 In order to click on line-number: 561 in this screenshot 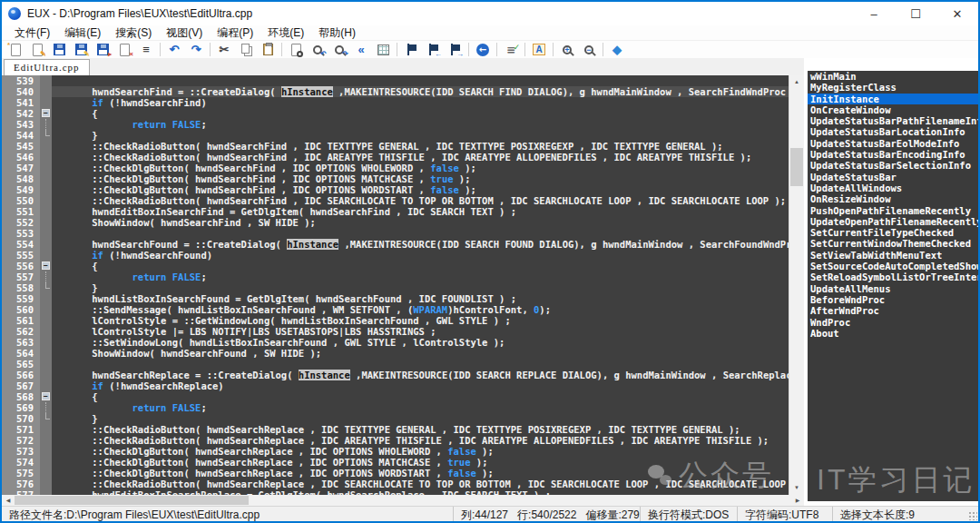, I will do `click(21, 321)`.